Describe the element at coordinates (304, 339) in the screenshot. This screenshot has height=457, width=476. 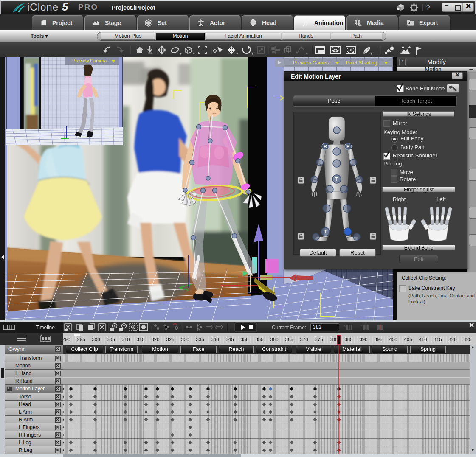
I see `svg-text: 370` at that location.